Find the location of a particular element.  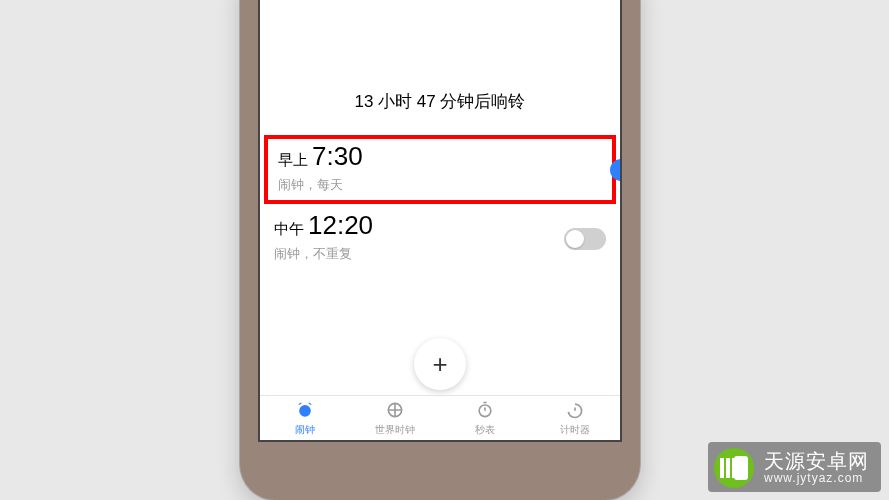

alarms-list: 早上 7:30 闹钟，每天 中午 12:20 闹钟，不重复 is located at coordinates (440, 204).